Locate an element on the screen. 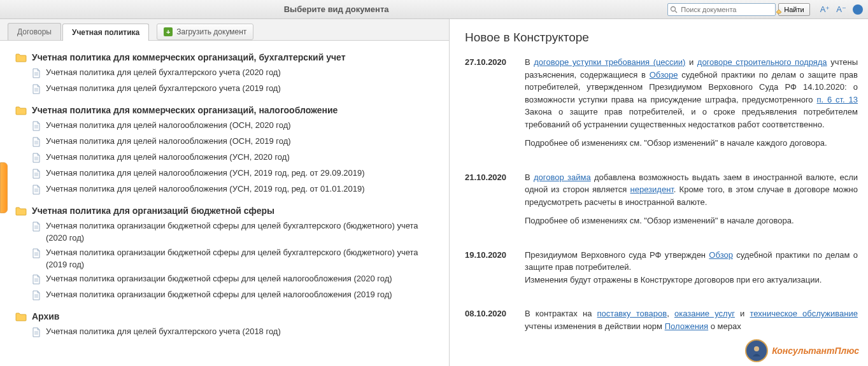 Image resolution: width=868 pixels, height=366 pixels. folder-label: Архив is located at coordinates (46, 316).